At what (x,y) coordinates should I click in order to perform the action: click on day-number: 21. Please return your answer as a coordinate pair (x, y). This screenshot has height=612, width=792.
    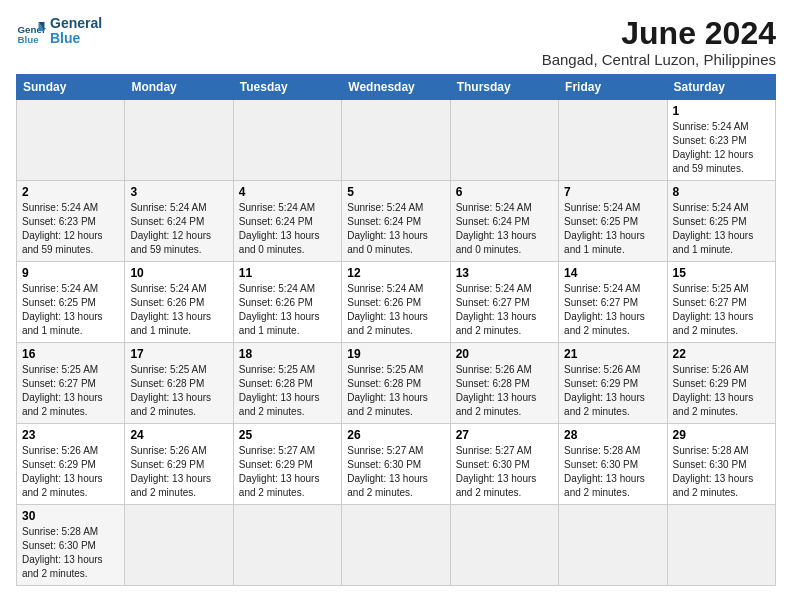
    Looking at the image, I should click on (612, 354).